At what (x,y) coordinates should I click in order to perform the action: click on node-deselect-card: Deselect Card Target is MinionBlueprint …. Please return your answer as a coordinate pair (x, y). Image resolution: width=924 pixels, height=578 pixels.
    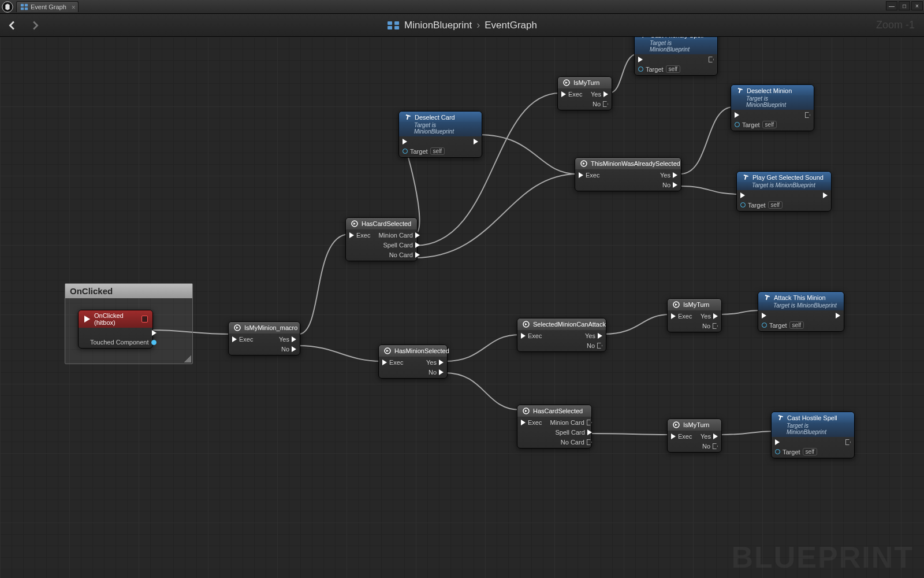
    Looking at the image, I should click on (440, 134).